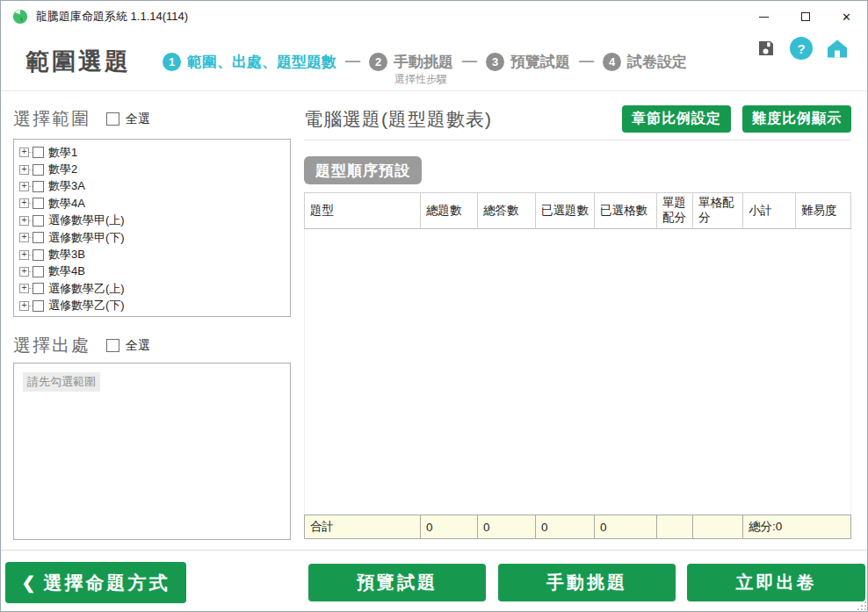 This screenshot has width=868, height=612. What do you see at coordinates (172, 61) in the screenshot?
I see `step-1-number: 1` at bounding box center [172, 61].